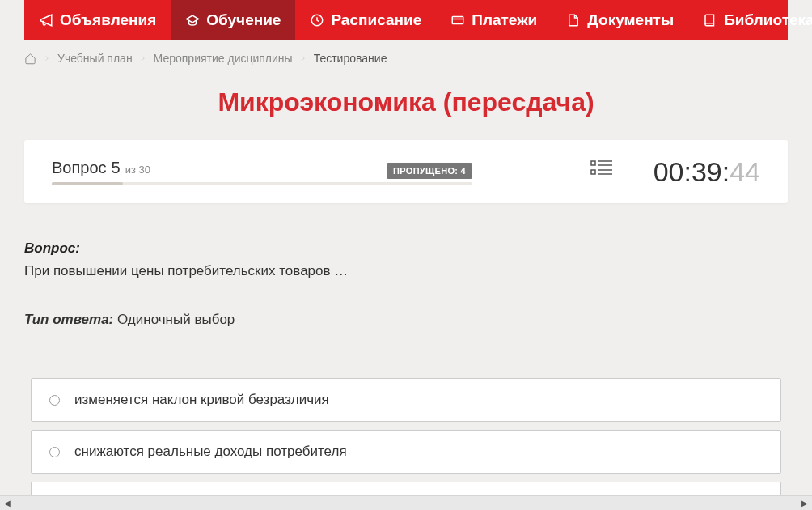  I want to click on nav-payments: Платежи, so click(493, 20).